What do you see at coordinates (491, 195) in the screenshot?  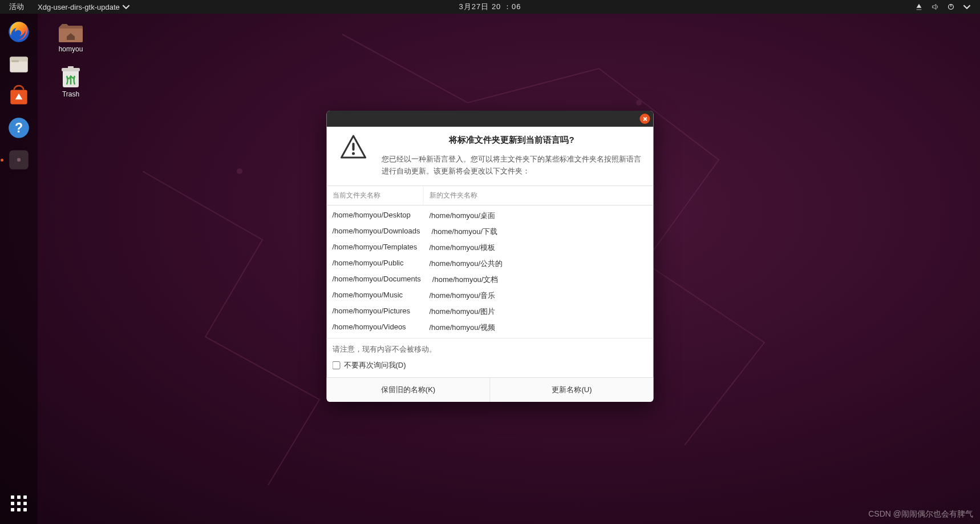 I see `column-headers: 当前文件夹名称 新的文件夹名称` at bounding box center [491, 195].